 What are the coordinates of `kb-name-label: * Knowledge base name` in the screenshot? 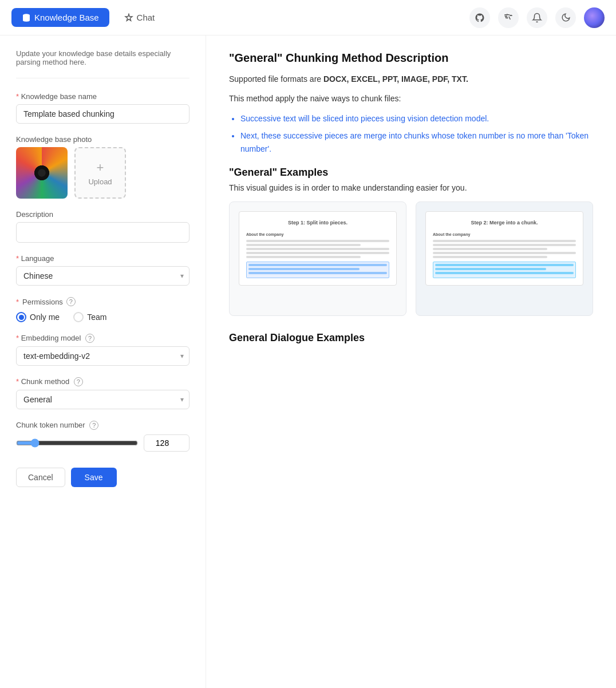 It's located at (103, 96).